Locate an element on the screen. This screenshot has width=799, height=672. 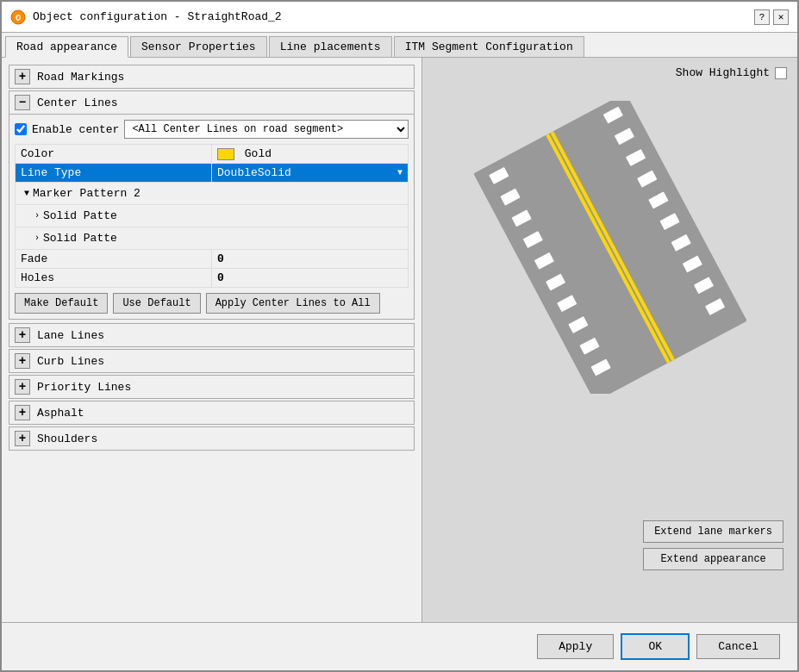
table-row: Fade 0 is located at coordinates (212, 259).